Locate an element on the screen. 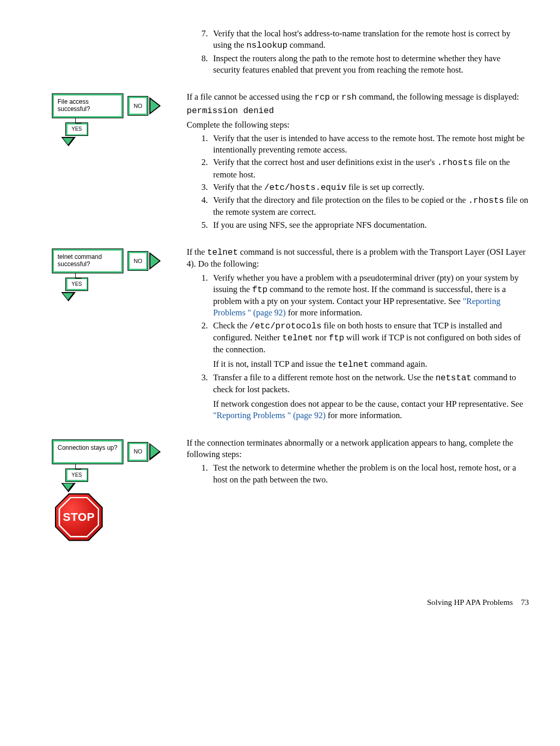 The height and width of the screenshot is (746, 560). code-etc-protocols: /etc/protocols is located at coordinates (286, 326).